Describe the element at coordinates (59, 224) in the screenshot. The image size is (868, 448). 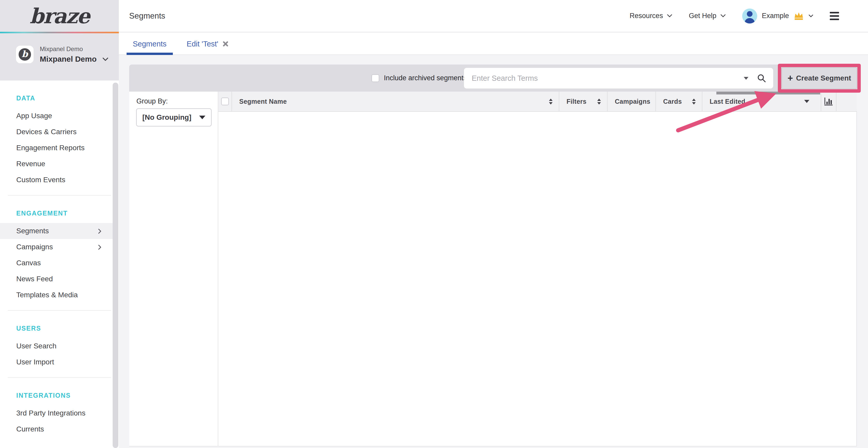
I see `sidebar: braze b Mixpanel Demo Mixpanel Demo DATA…` at that location.